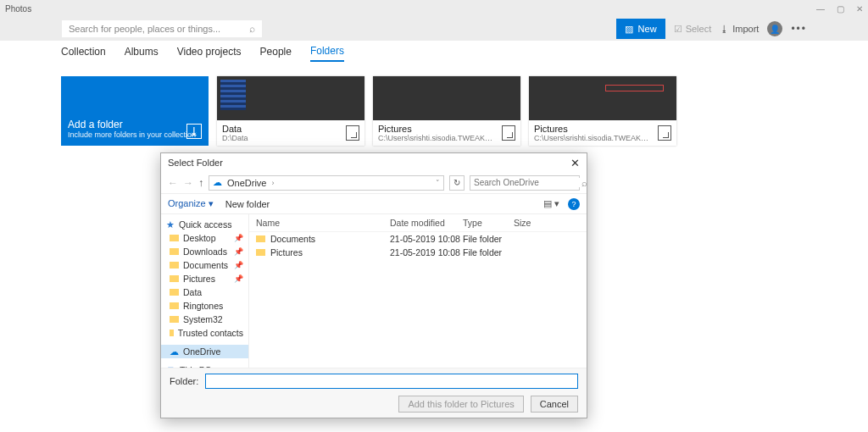  I want to click on tree-item-label: Data, so click(192, 292).